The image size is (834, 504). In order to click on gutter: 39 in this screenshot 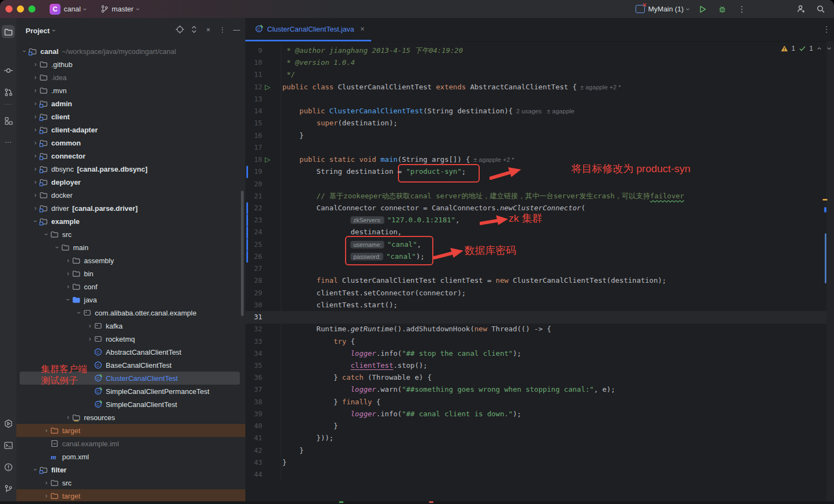, I will do `click(263, 414)`.